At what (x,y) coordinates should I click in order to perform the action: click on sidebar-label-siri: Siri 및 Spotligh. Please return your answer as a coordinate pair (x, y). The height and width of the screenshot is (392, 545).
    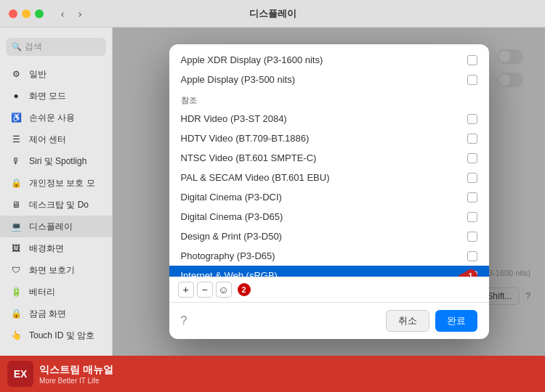
    Looking at the image, I should click on (58, 161).